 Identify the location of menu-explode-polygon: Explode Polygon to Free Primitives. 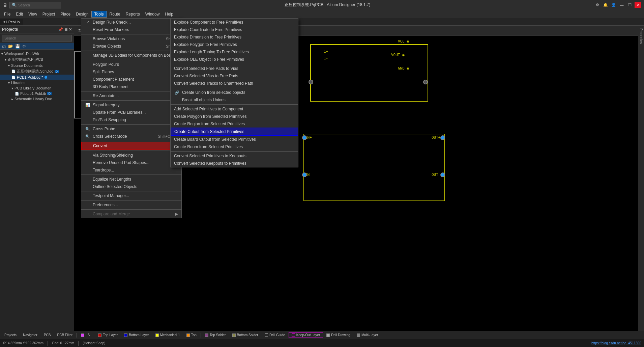
(234, 45).